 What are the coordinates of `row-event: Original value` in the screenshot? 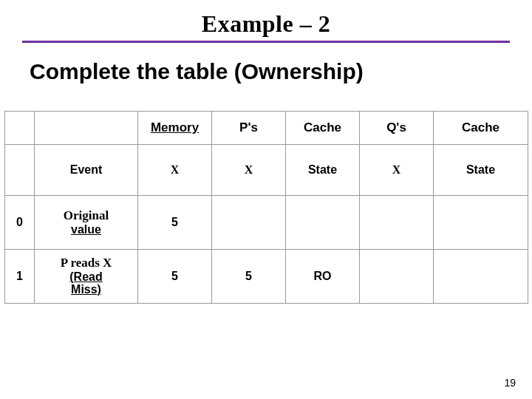 It's located at (86, 223).